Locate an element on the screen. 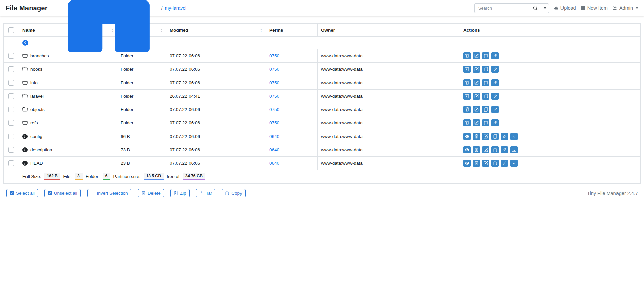  select-all-button: Select all is located at coordinates (22, 193).